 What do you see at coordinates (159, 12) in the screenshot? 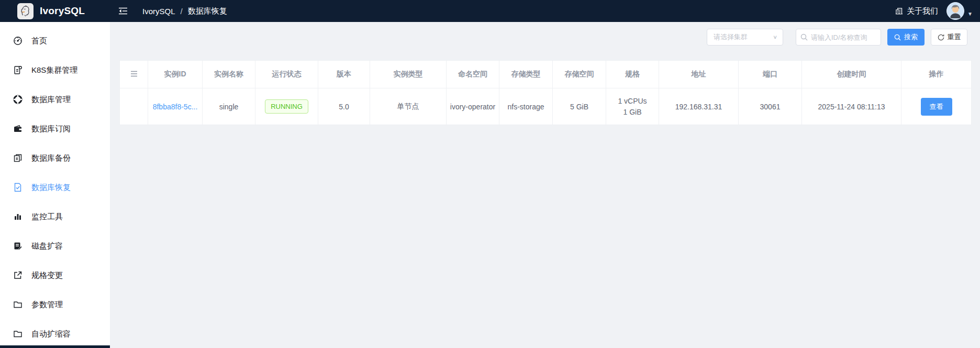
I see `breadcrumb-root: IvorySQL` at bounding box center [159, 12].